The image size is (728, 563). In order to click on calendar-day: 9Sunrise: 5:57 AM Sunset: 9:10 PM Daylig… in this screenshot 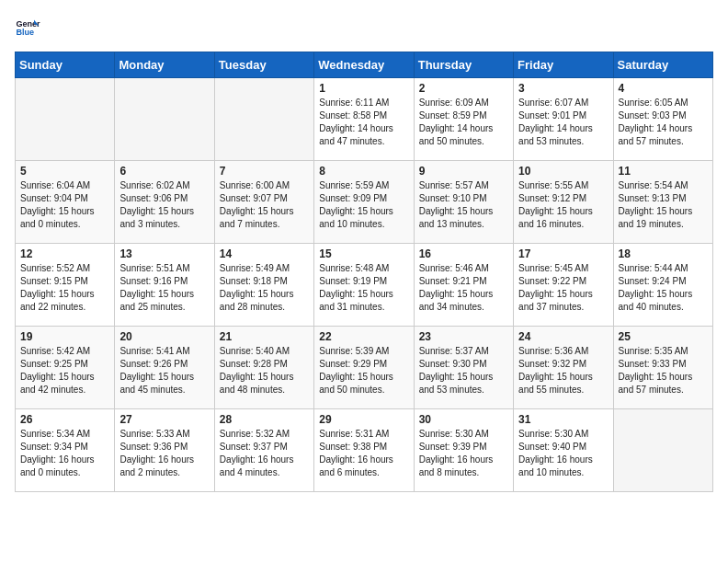, I will do `click(463, 202)`.